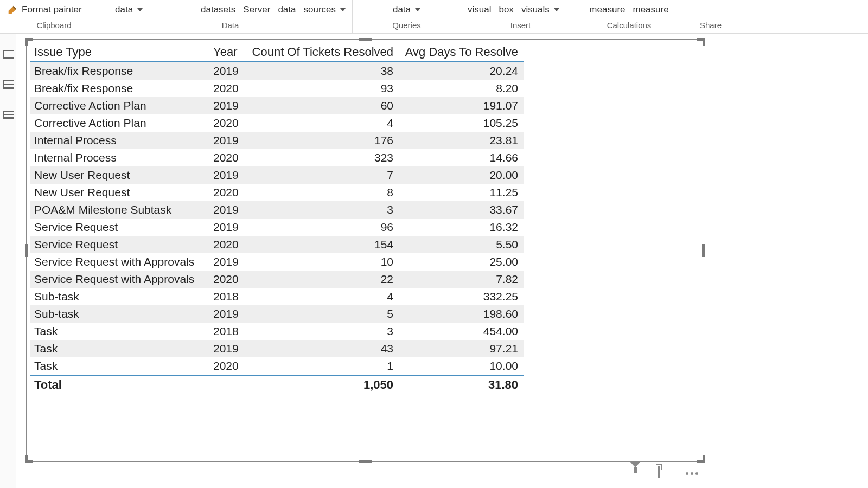 This screenshot has height=488, width=868. I want to click on table-row: Sub-task20195198.60, so click(277, 314).